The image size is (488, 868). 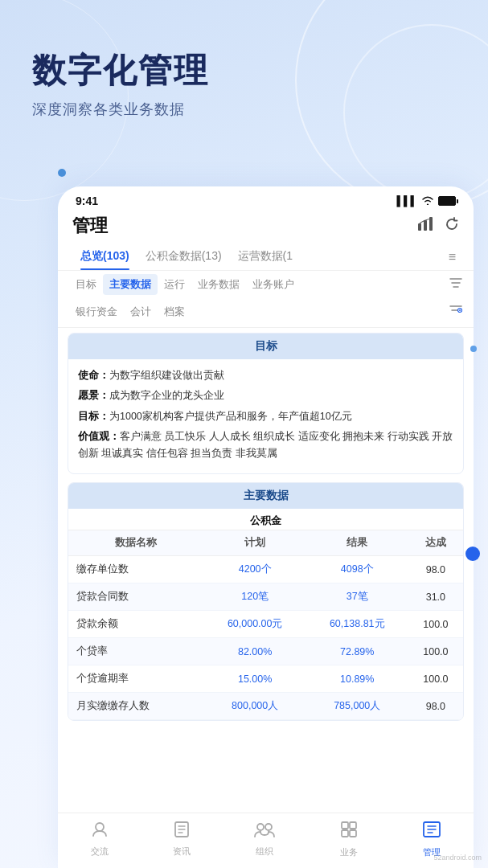 I want to click on vision-row: 愿景：成为数字企业的龙头企业, so click(x=265, y=395).